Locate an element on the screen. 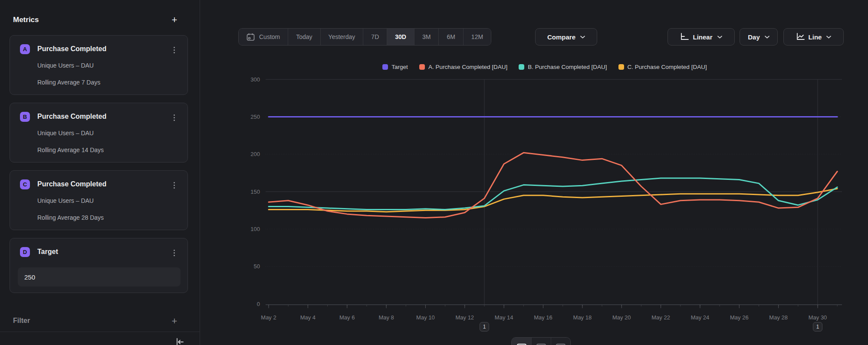 This screenshot has height=345, width=868. scale-dropdown: Linear is located at coordinates (701, 37).